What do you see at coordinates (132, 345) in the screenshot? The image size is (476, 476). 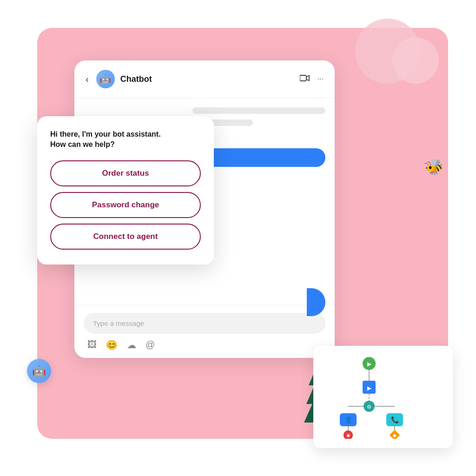 I see `cloud-icon: ☁` at bounding box center [132, 345].